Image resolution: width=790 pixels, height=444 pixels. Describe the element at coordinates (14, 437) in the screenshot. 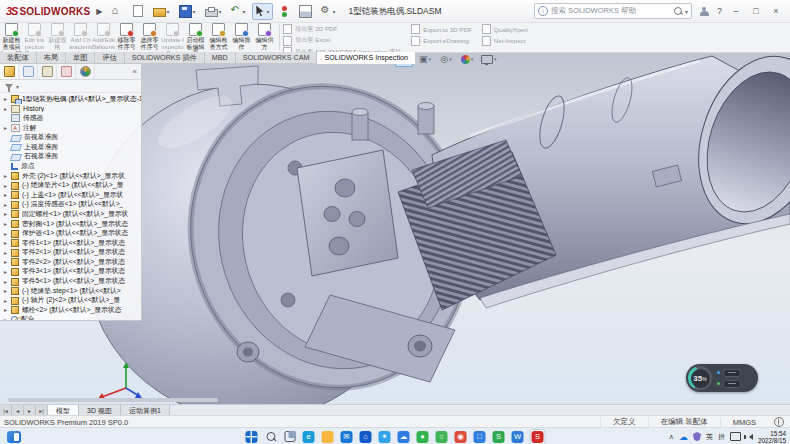

I see `widgets-icon` at that location.